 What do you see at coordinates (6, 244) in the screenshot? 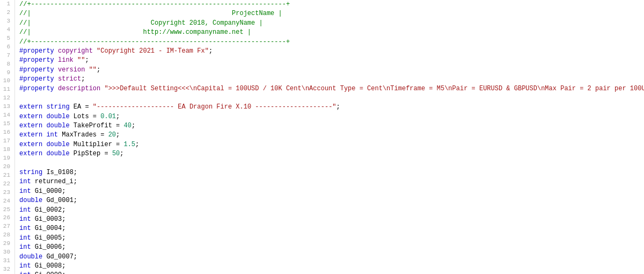
I see `line-number: 29` at bounding box center [6, 244].